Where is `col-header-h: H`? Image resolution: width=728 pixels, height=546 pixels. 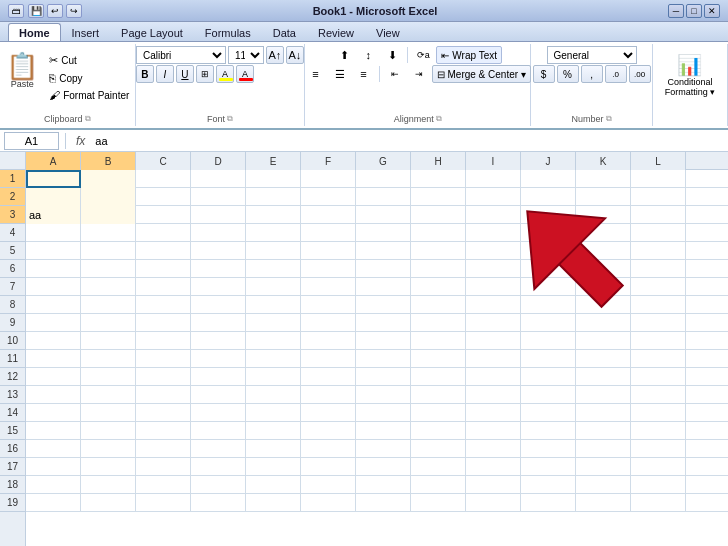
col-header-h: H is located at coordinates (438, 161).